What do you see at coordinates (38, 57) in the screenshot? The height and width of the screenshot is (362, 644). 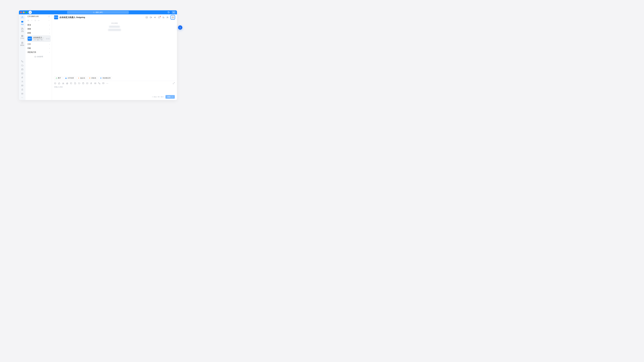 I see `sidebar-manage-groups: 分组管理` at bounding box center [38, 57].